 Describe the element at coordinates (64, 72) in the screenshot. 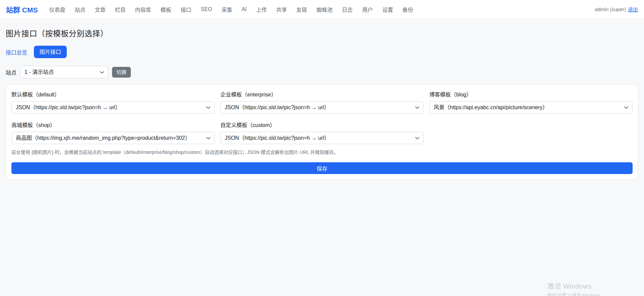

I see `site-select-wrap: 1 - 演示站点` at that location.